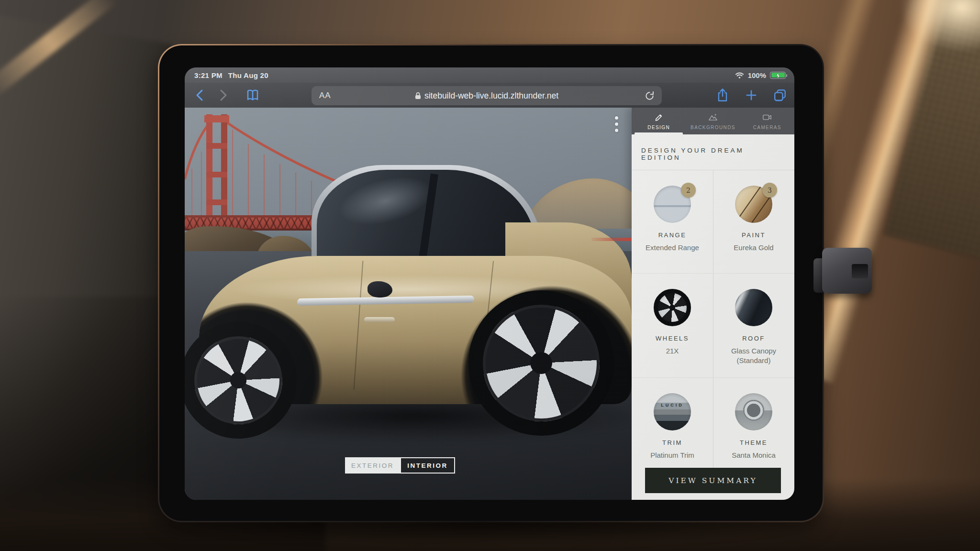 Image resolution: width=980 pixels, height=551 pixels. Describe the element at coordinates (253, 95) in the screenshot. I see `book-icon` at that location.